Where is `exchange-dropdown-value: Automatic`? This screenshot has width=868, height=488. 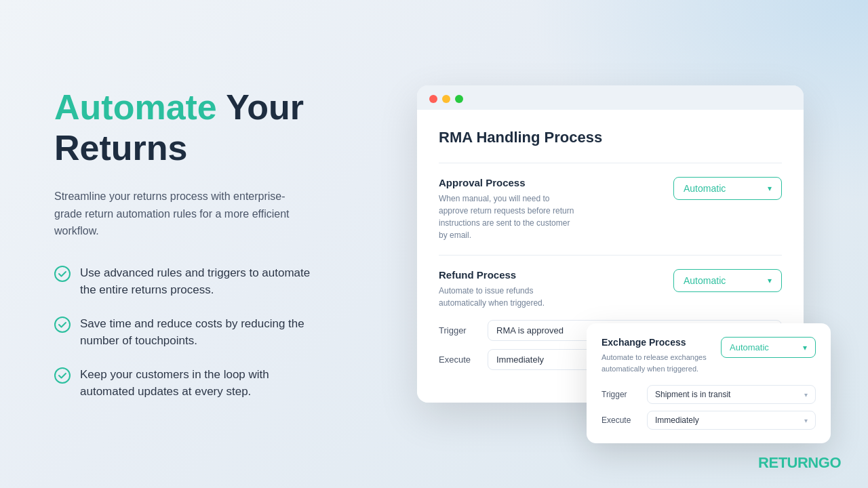
exchange-dropdown-value: Automatic is located at coordinates (749, 347).